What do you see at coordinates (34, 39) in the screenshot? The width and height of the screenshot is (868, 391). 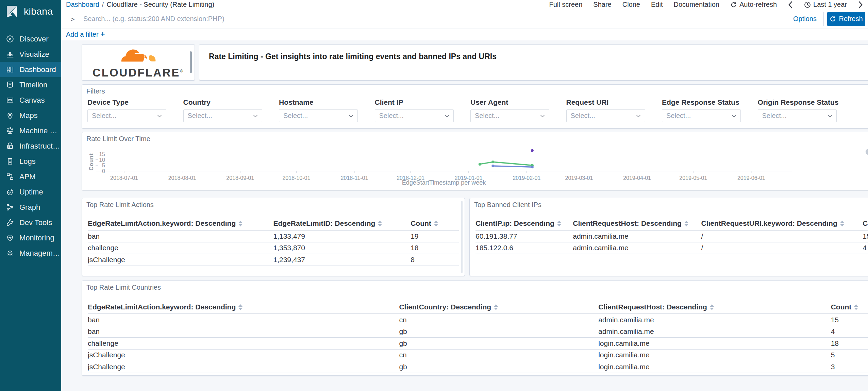 I see `sidebar-item-label: Discover` at bounding box center [34, 39].